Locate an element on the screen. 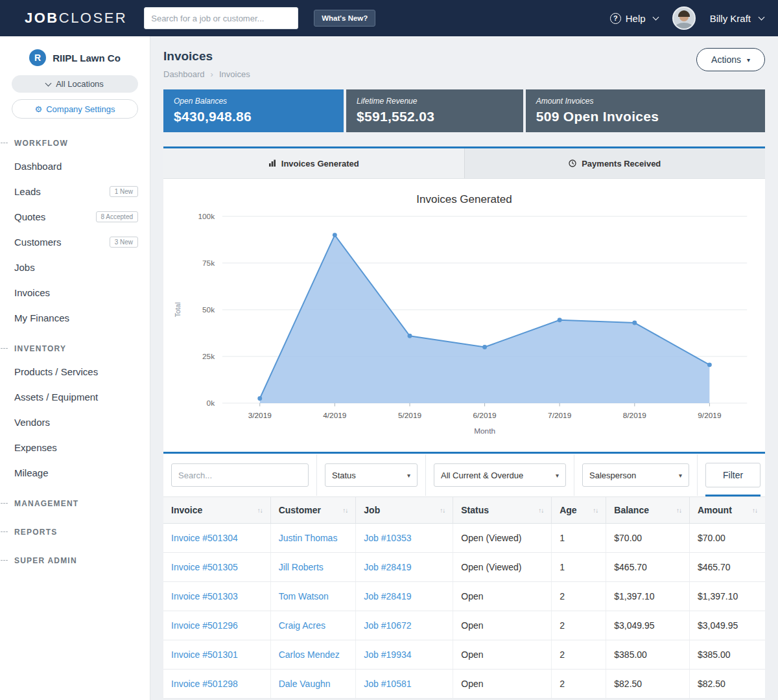  breadcrumb-dashboard: Dashboard is located at coordinates (184, 74).